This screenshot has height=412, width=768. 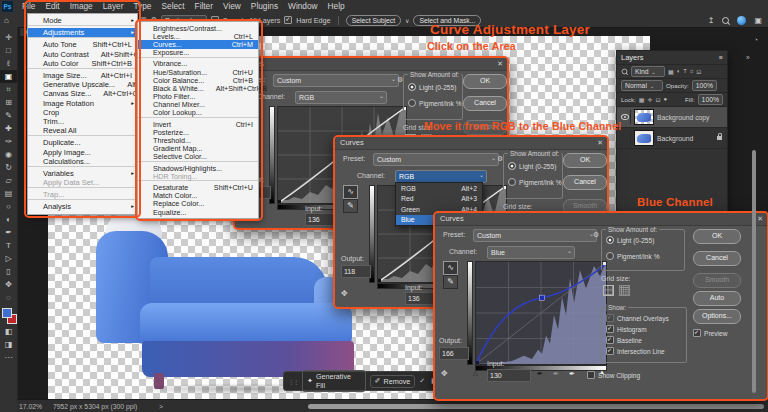 What do you see at coordinates (82, 64) in the screenshot?
I see `menu-item: Auto ColorShift+Ctrl+B` at bounding box center [82, 64].